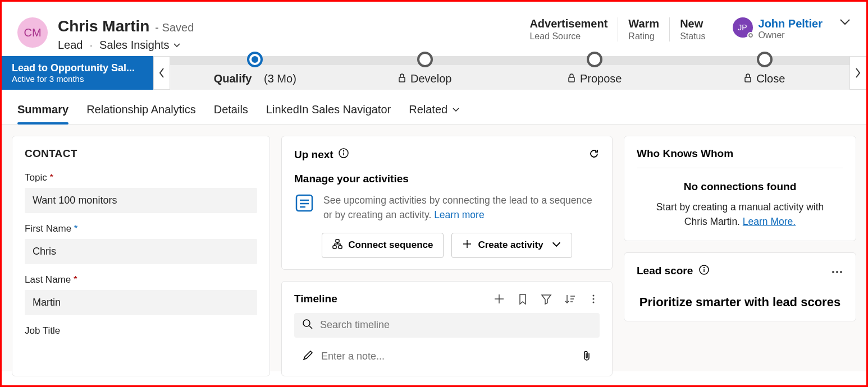 The image size is (868, 387). What do you see at coordinates (434, 27) in the screenshot?
I see `record-header: CM Chris Martin - Saved Lead · Sales Ins…` at bounding box center [434, 27].